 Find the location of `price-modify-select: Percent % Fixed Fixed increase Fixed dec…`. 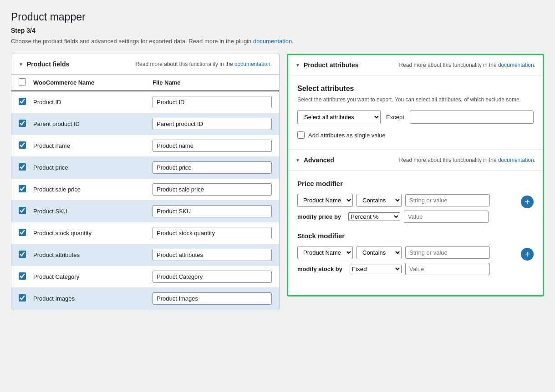

price-modify-select: Percent % Fixed Fixed increase Fixed dec… is located at coordinates (374, 216).